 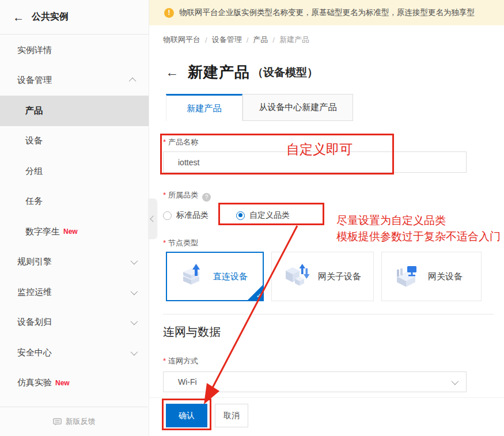 What do you see at coordinates (314, 382) in the screenshot?
I see `network-mode-select: Wi-Fi` at bounding box center [314, 382].